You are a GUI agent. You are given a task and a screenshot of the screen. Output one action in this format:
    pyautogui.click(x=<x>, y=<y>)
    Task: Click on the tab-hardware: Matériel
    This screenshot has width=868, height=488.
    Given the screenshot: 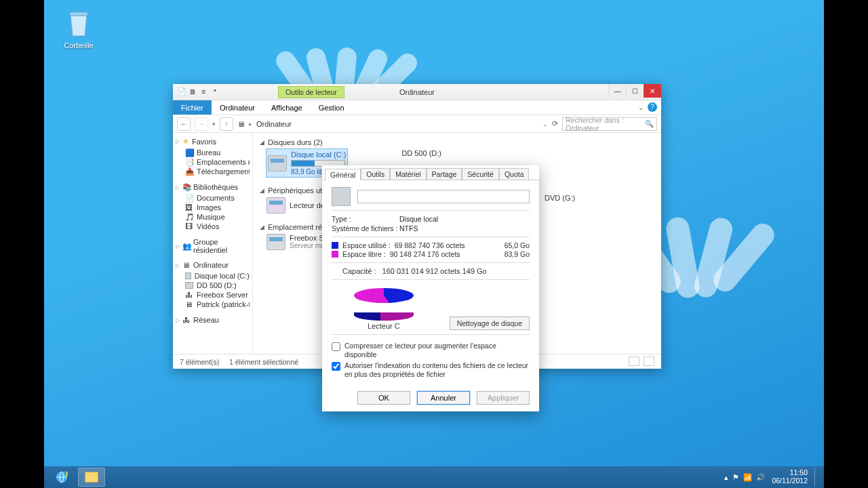 What is the action you would take?
    pyautogui.click(x=408, y=174)
    